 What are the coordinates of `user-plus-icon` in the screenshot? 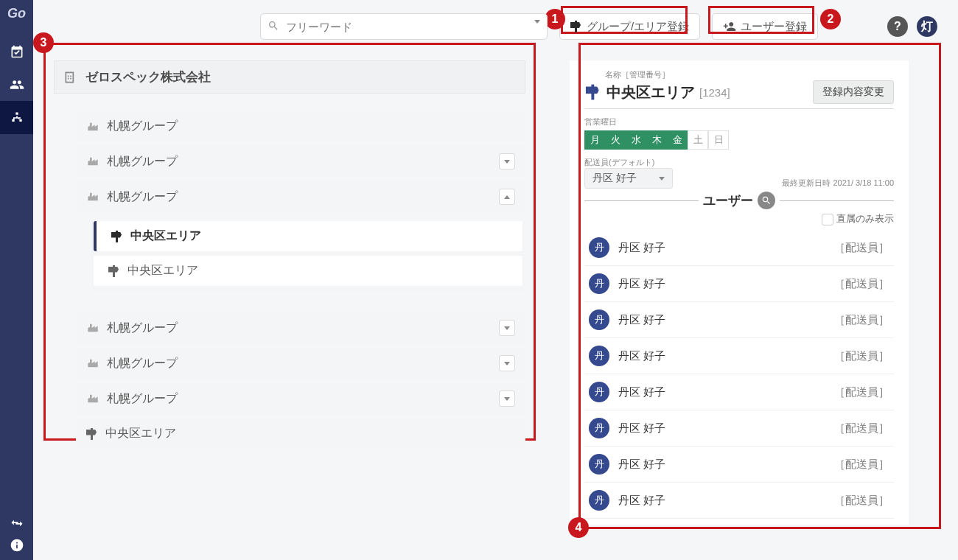 It's located at (730, 27).